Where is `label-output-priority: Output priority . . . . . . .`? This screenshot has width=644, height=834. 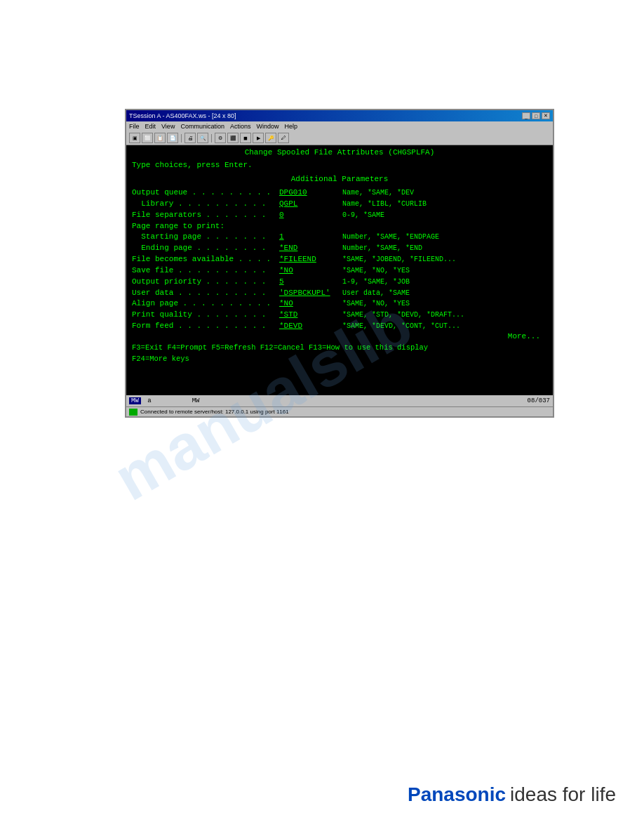
label-output-priority: Output priority . . . . . . . is located at coordinates (206, 282).